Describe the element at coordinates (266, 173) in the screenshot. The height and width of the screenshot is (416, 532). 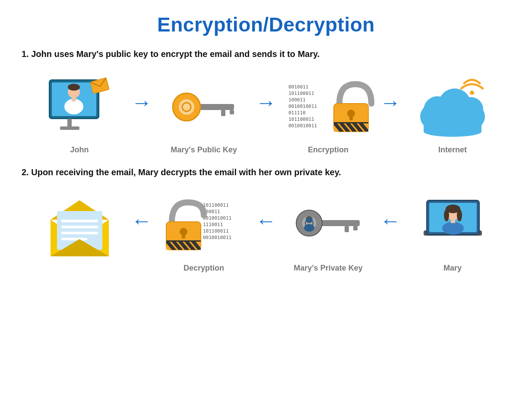
I see `step2-label: 2. Upon receiving the email, Mary decryp…` at that location.